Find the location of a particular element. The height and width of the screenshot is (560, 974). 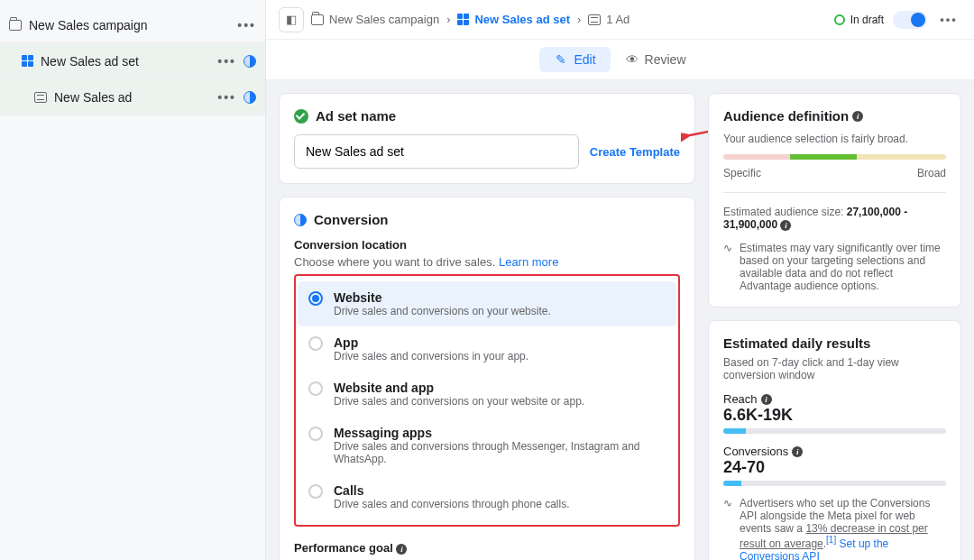

option-website: WebsiteDrive sales and conversions on yo… is located at coordinates (487, 304).